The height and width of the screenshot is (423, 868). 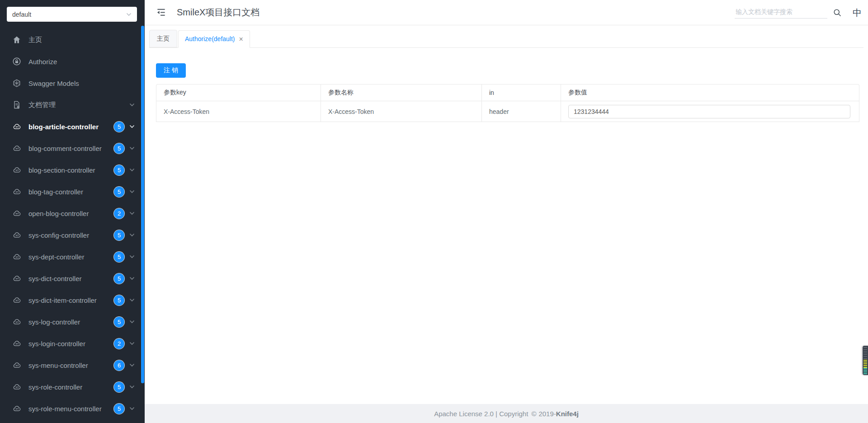 What do you see at coordinates (171, 70) in the screenshot?
I see `logout-button: 注 销` at bounding box center [171, 70].